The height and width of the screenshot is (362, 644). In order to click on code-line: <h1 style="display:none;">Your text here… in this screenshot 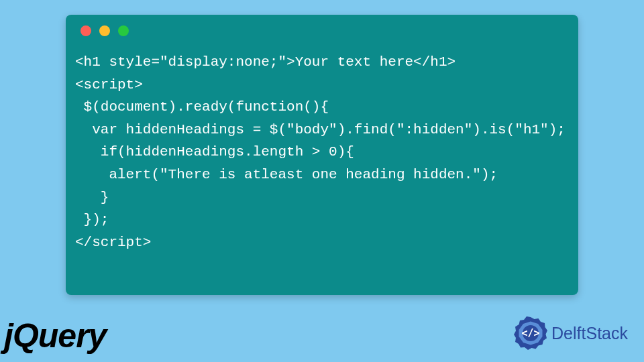, I will do `click(266, 62)`.